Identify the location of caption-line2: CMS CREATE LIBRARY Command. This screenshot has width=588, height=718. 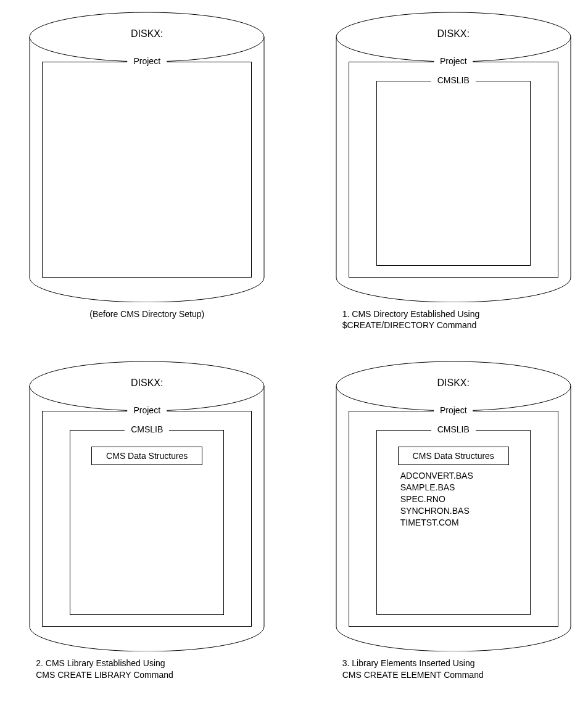
(147, 675).